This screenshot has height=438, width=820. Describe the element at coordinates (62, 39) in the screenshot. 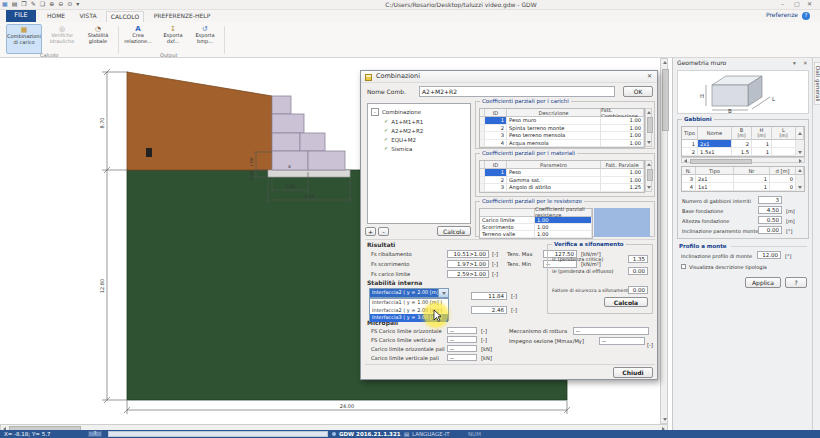

I see `verifiche-idrauliche-button: ◎ Verifiche idrauliche` at that location.